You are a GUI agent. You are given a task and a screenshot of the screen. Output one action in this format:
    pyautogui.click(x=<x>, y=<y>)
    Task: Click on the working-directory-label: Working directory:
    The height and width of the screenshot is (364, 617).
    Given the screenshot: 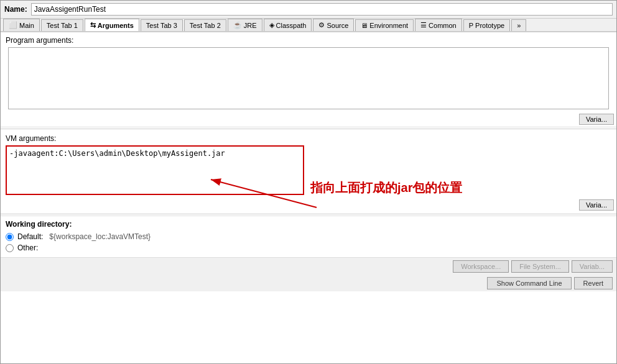 What is the action you would take?
    pyautogui.click(x=308, y=224)
    